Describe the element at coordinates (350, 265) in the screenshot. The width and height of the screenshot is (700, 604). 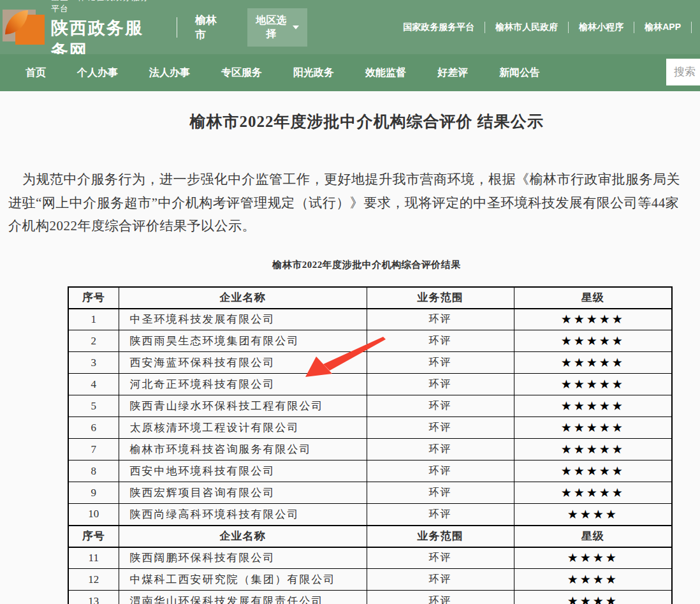
I see `table-caption: 榆林市2022年度涉批中介机构综合评价结果` at that location.